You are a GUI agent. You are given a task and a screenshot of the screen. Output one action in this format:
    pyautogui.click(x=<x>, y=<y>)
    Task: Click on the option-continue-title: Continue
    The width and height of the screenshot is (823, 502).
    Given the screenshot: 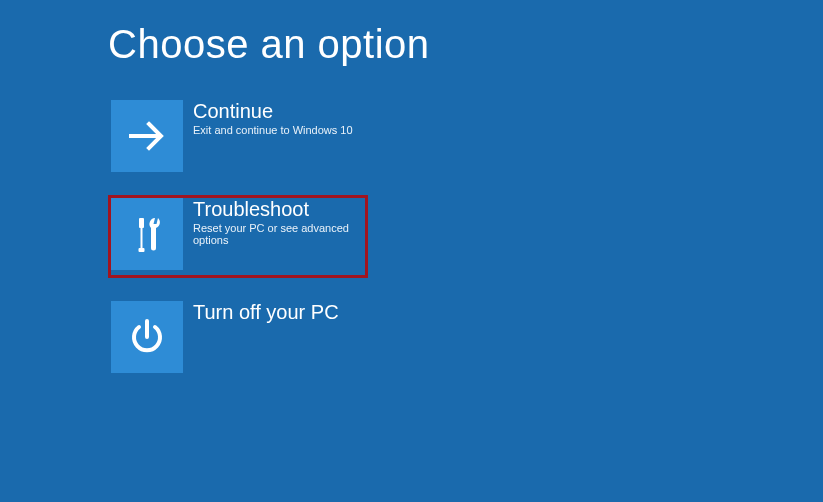 What is the action you would take?
    pyautogui.click(x=273, y=111)
    